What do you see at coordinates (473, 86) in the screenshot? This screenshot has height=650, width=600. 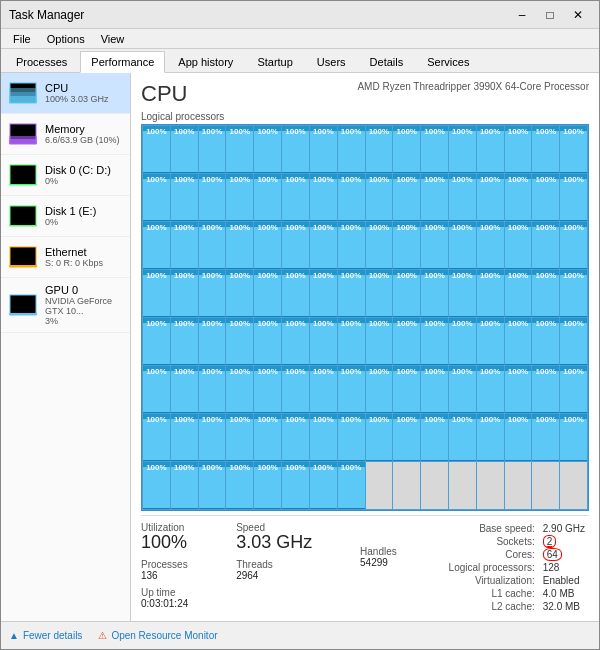 I see `cpu-model: AMD Ryzen Threadripper 3990X 64-Core Pro…` at bounding box center [473, 86].